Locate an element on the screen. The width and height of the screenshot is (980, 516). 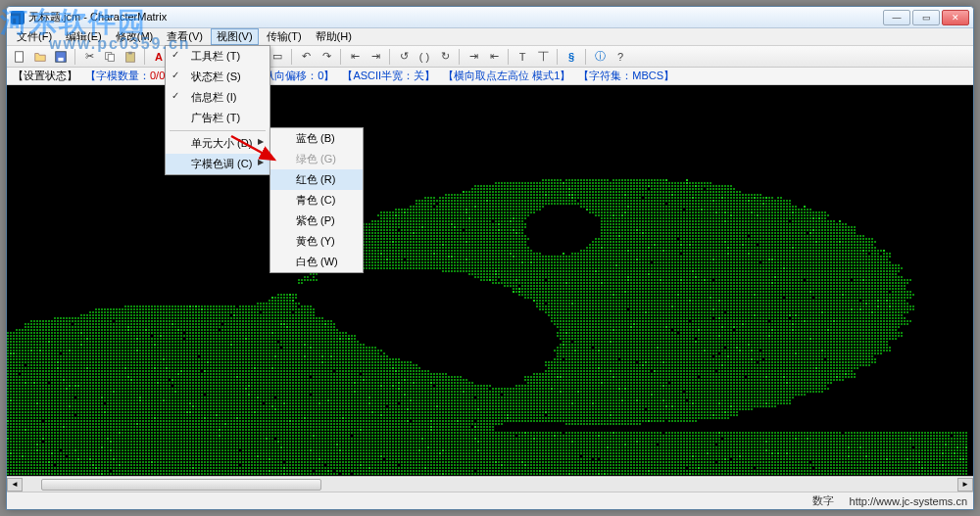
window-buttons: — ▭ ✕ is located at coordinates (926, 18).